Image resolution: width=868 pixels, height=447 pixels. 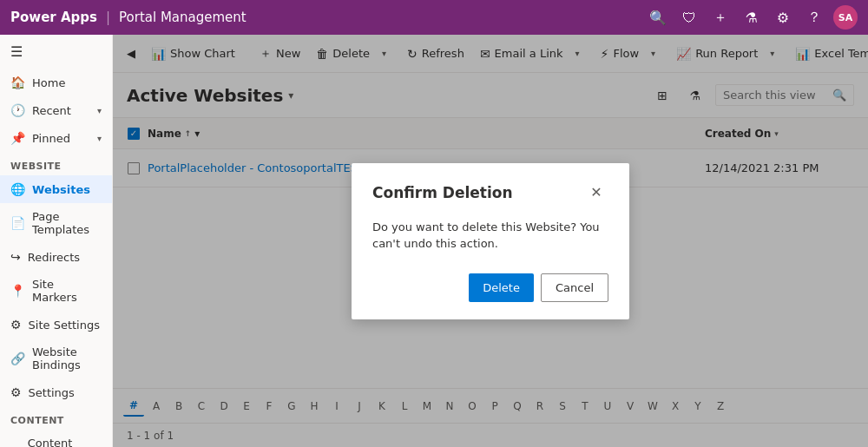 I want to click on sidebar-item-page-templates: 📄 Page Templates, so click(x=56, y=223).